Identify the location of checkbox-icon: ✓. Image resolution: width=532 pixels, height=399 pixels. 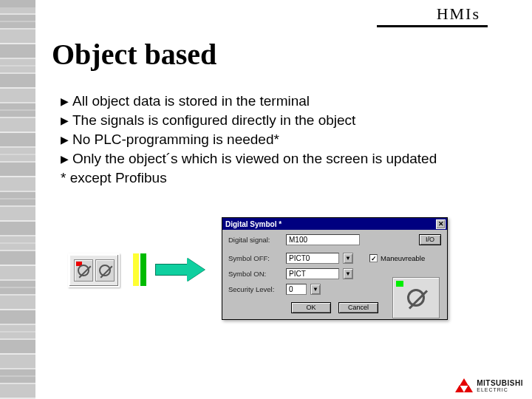
(374, 259).